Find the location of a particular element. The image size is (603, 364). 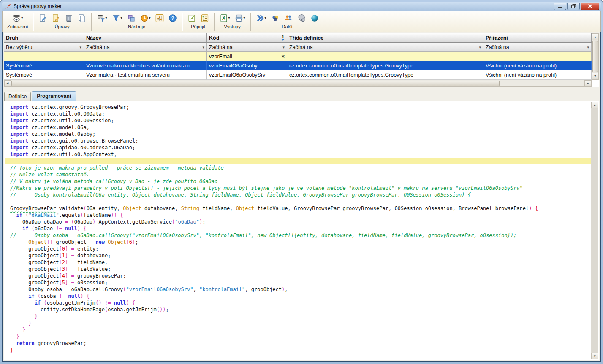

close-button is located at coordinates (590, 6).